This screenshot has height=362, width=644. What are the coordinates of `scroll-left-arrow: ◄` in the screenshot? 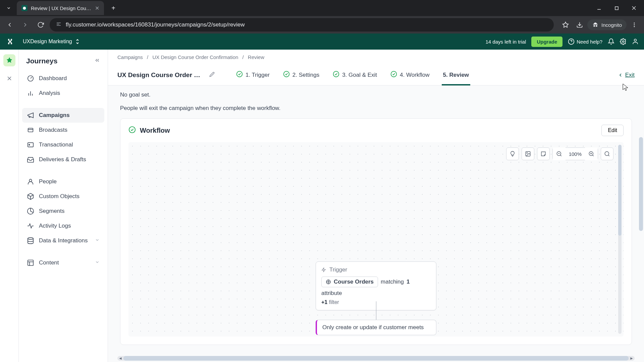 It's located at (120, 358).